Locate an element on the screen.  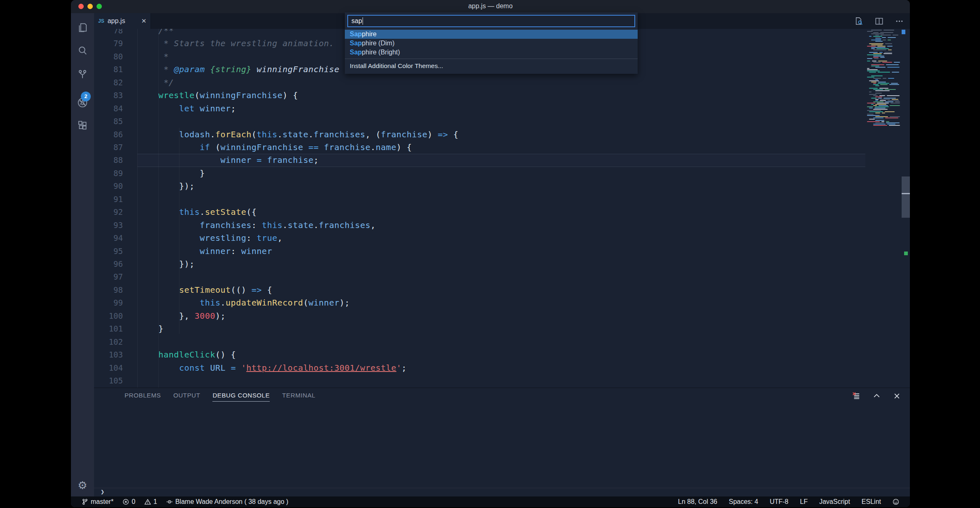
code-token: winningFranchise is located at coordinates (241, 95).